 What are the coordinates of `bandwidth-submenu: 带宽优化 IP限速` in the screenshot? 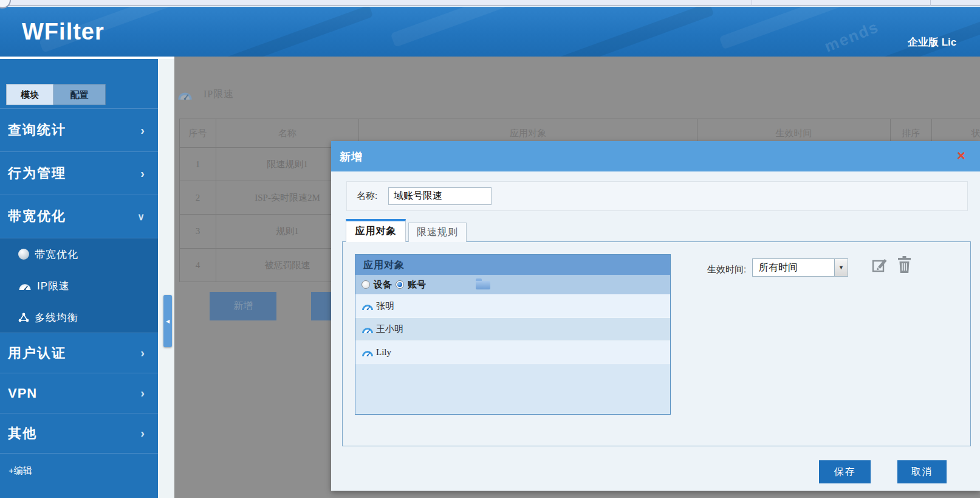 It's located at (79, 285).